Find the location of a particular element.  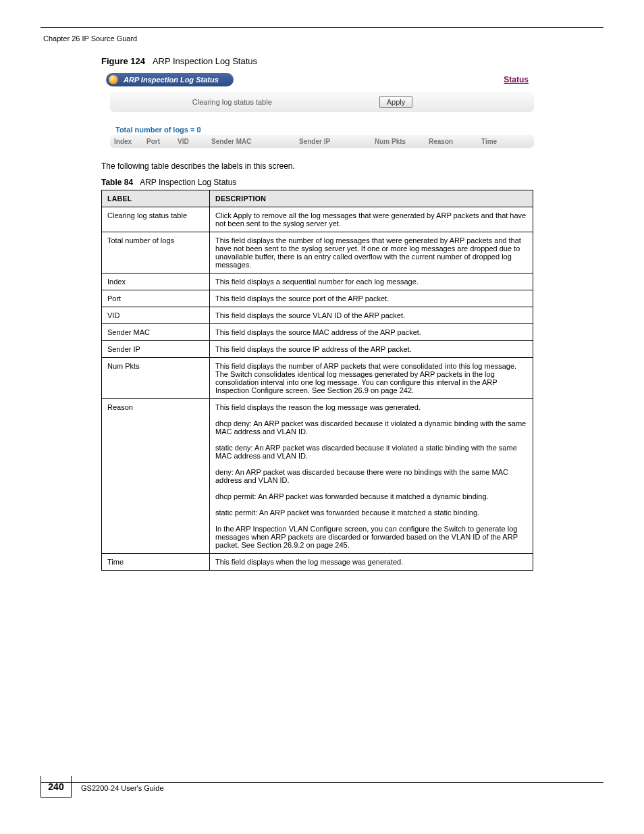

table-row: VIDThis field displays the source VLAN I… is located at coordinates (317, 316).